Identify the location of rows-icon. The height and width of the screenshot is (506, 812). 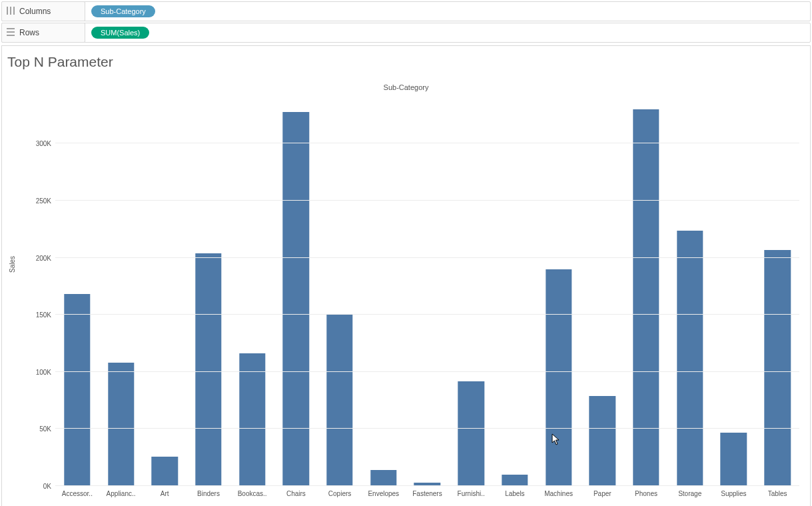
(11, 33).